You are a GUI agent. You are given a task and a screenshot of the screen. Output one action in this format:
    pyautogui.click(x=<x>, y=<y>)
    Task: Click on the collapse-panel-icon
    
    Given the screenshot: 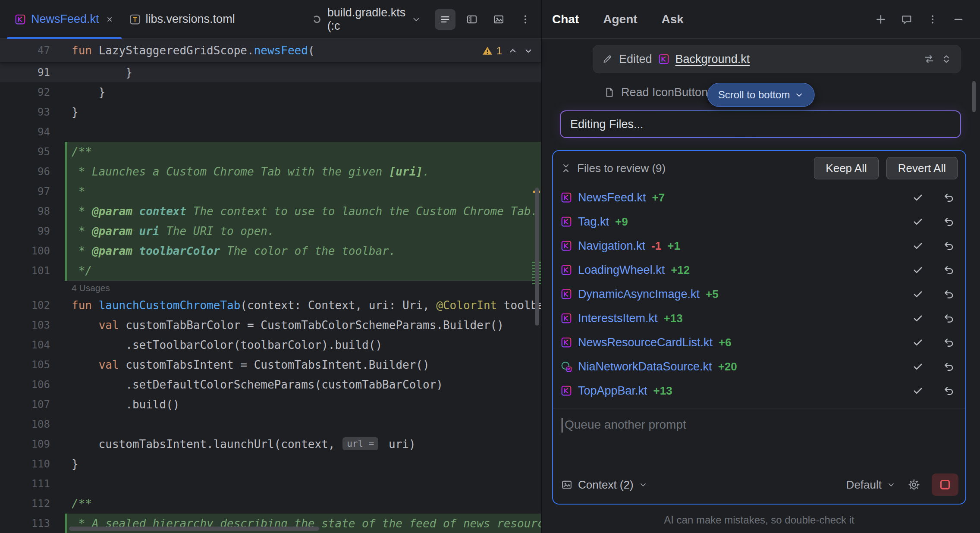 What is the action you would take?
    pyautogui.click(x=566, y=168)
    